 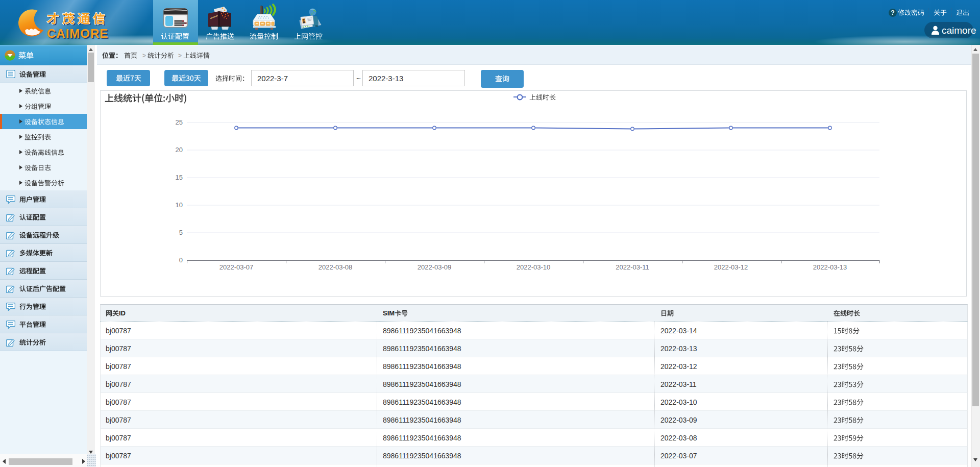 What do you see at coordinates (830, 267) in the screenshot?
I see `svg-text: 2022-03-13` at bounding box center [830, 267].